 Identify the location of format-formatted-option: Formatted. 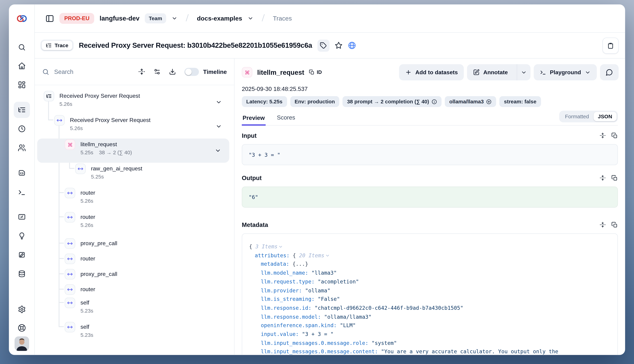
(577, 116).